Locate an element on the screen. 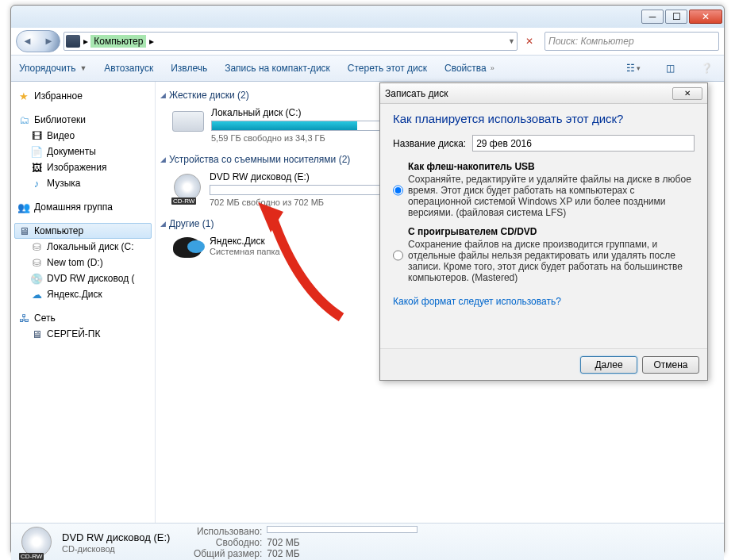 The height and width of the screenshot is (560, 735). option-cddvd: С проигрывателем CD/DVD Сохранение файло… is located at coordinates (544, 255).